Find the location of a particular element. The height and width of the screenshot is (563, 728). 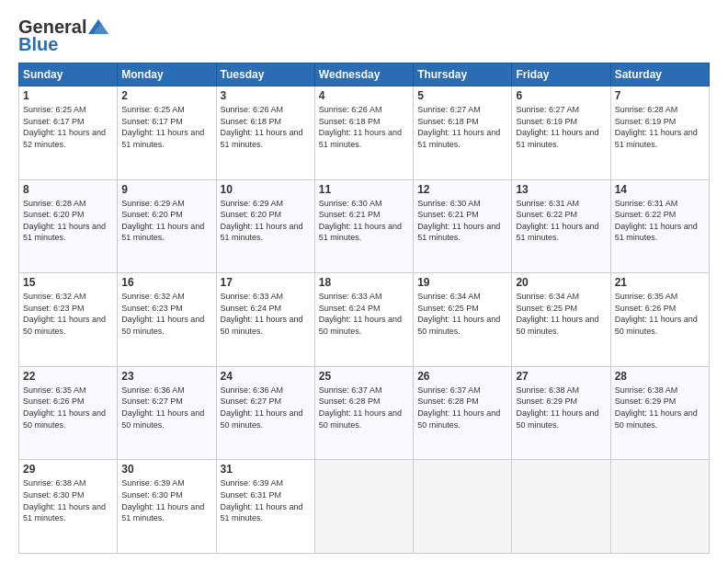

calendar-cell: 4Sunrise: 6:26 AMSunset: 6:18 PMDaylight… is located at coordinates (364, 133).